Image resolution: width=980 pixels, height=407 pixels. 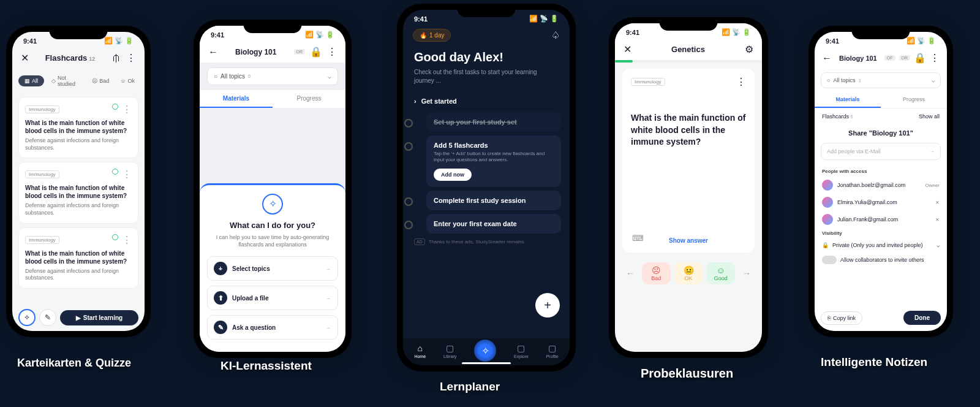 I want to click on edit-icon: ✎, so click(x=48, y=318).